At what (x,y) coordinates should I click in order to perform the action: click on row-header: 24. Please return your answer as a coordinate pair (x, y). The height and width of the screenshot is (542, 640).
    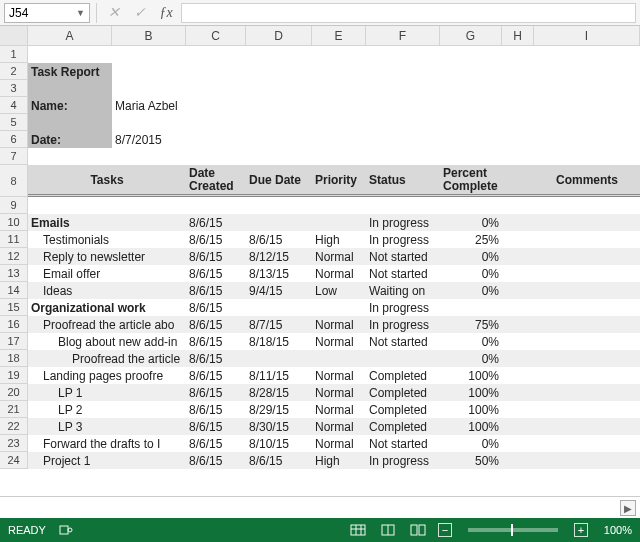
    Looking at the image, I should click on (14, 460).